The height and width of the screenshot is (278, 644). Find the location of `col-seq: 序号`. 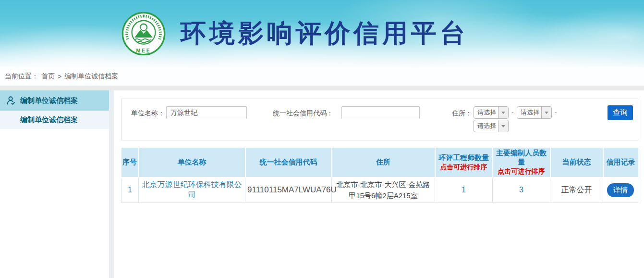

col-seq: 序号 is located at coordinates (130, 163).